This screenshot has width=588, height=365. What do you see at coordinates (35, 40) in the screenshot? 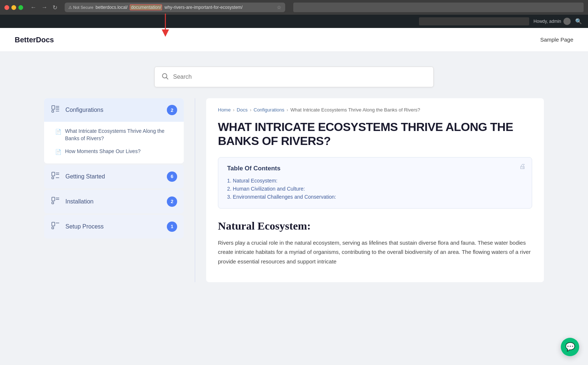
I see `site-logo: BetterDocs` at bounding box center [35, 40].